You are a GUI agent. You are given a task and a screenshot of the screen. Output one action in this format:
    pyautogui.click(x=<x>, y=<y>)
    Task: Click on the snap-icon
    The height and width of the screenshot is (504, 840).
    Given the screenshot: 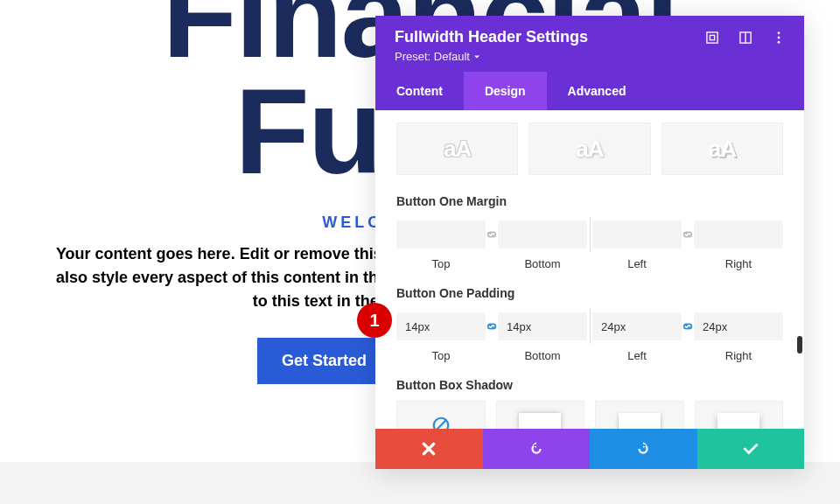 What is the action you would take?
    pyautogui.click(x=746, y=39)
    